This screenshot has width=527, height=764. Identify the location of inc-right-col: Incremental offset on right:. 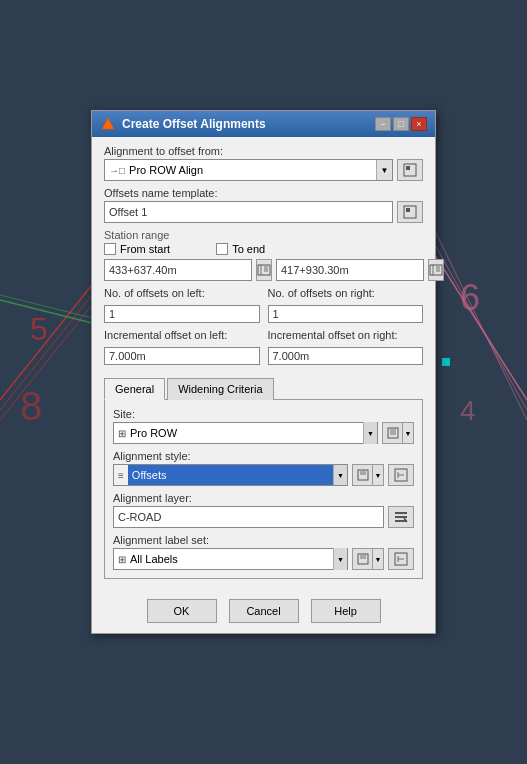
(346, 347).